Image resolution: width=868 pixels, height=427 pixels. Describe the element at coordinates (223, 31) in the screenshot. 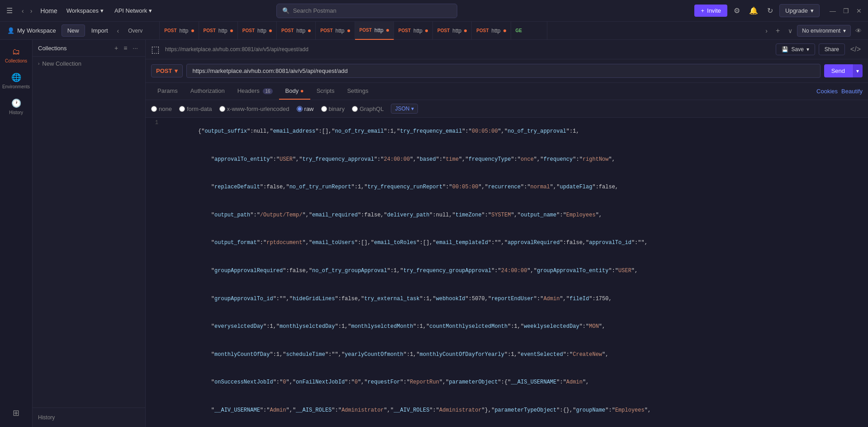

I see `tab-label-2: http` at that location.